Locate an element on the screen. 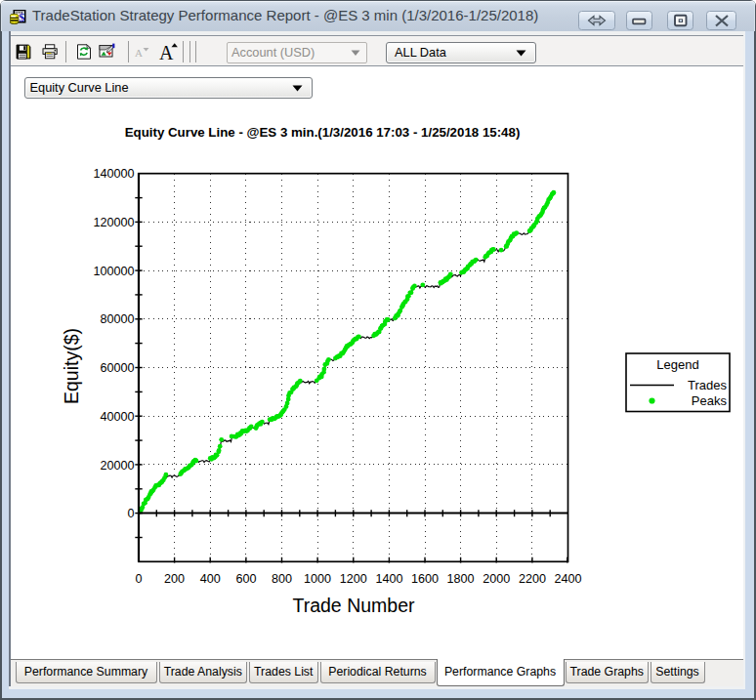  svg-text: 1200 is located at coordinates (354, 579).